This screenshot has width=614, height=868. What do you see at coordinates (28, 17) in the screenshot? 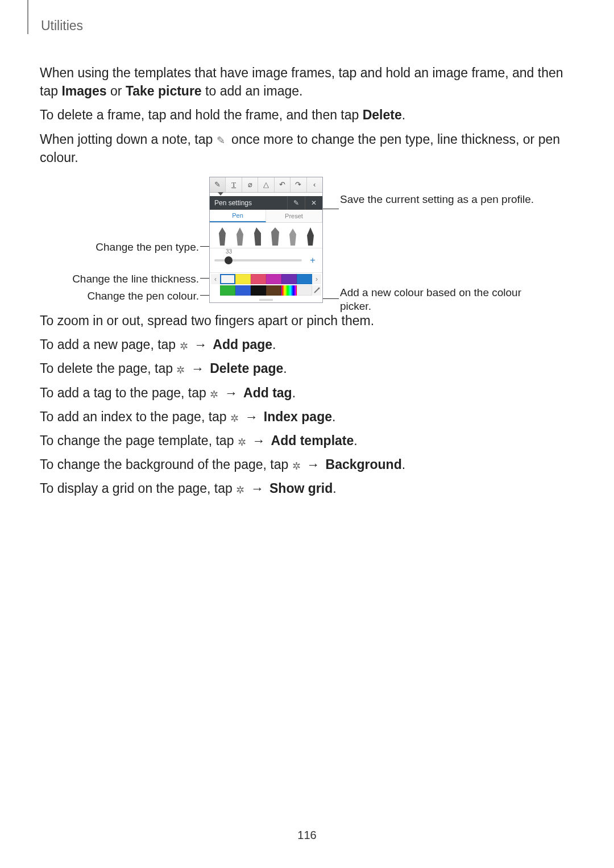
I see `header-rule` at bounding box center [28, 17].